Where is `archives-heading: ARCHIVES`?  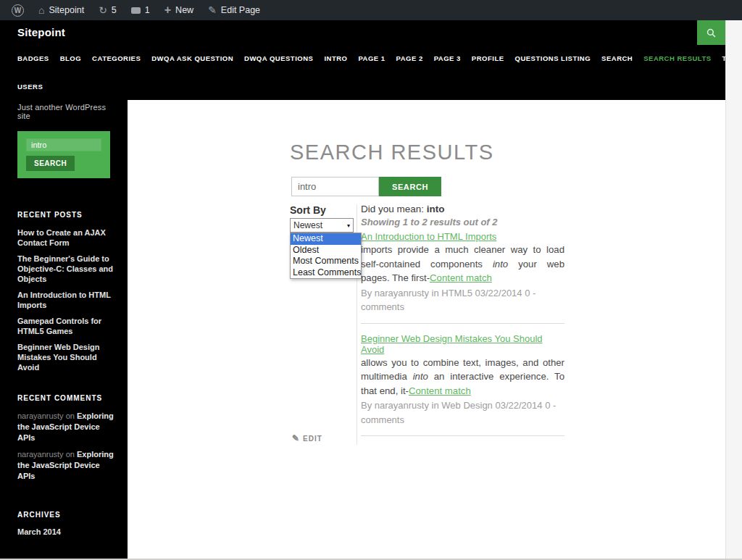 archives-heading: ARCHIVES is located at coordinates (66, 514).